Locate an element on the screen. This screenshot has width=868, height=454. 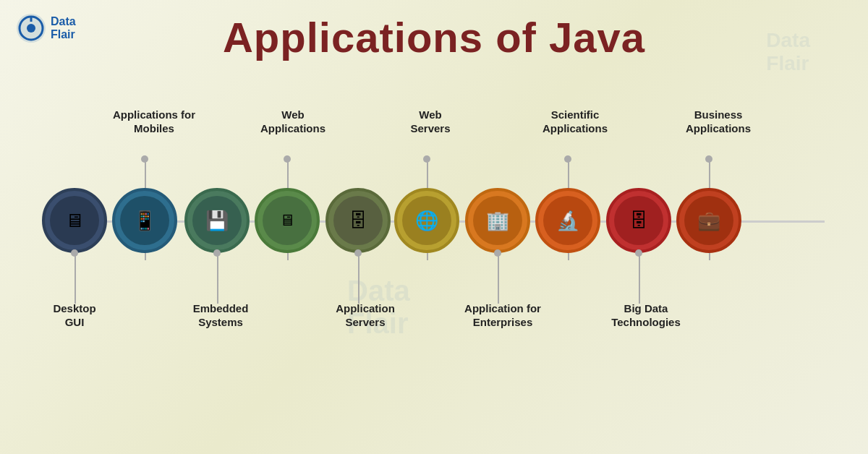
node-icon-7: 🔬 is located at coordinates (568, 220).